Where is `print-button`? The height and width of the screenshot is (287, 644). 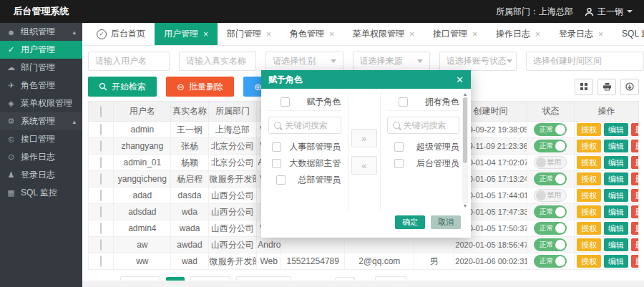 print-button is located at coordinates (607, 87).